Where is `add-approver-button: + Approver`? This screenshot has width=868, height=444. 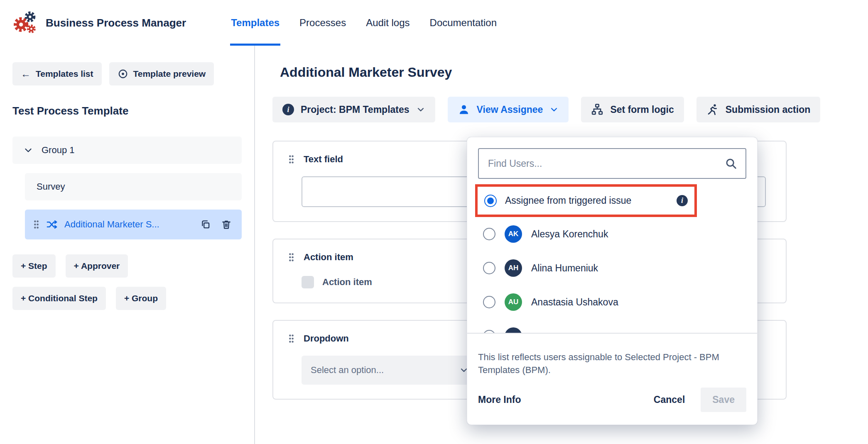 add-approver-button: + Approver is located at coordinates (97, 266).